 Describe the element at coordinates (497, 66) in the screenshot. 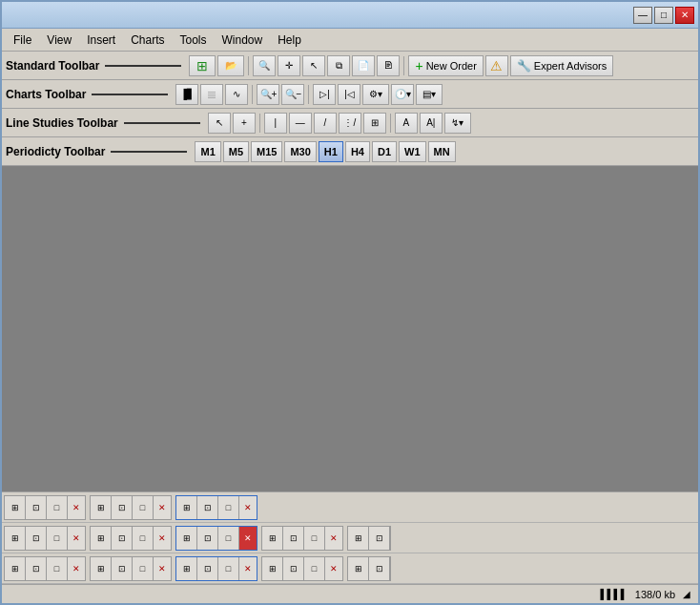

I see `alert-btn: ⚠` at that location.